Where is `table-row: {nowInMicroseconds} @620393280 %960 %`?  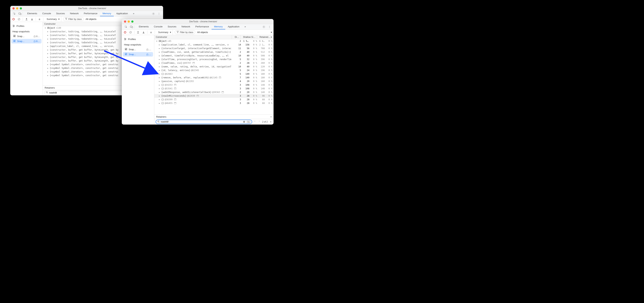
table-row: {nowInMicroseconds} @620393280 %960 % is located at coordinates (214, 96).